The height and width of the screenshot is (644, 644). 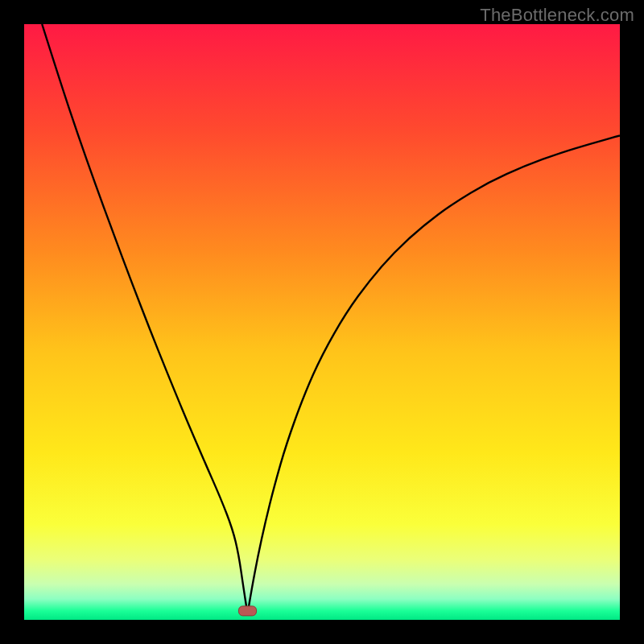 I want to click on watermark-text: TheBottleneck.com, so click(x=557, y=15).